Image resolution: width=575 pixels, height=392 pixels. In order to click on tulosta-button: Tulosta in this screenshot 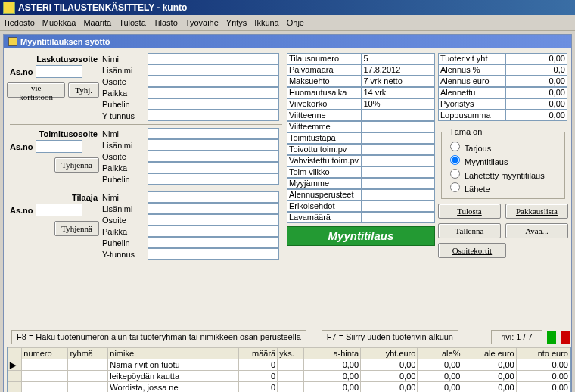, I will do `click(469, 211)`.